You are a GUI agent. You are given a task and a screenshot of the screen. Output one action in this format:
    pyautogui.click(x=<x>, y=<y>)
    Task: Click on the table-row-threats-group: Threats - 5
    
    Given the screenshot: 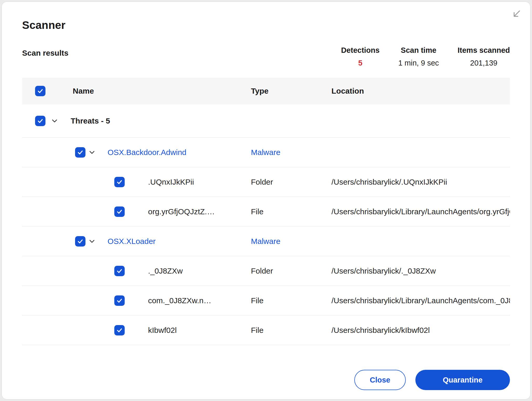 What is the action you would take?
    pyautogui.click(x=266, y=121)
    